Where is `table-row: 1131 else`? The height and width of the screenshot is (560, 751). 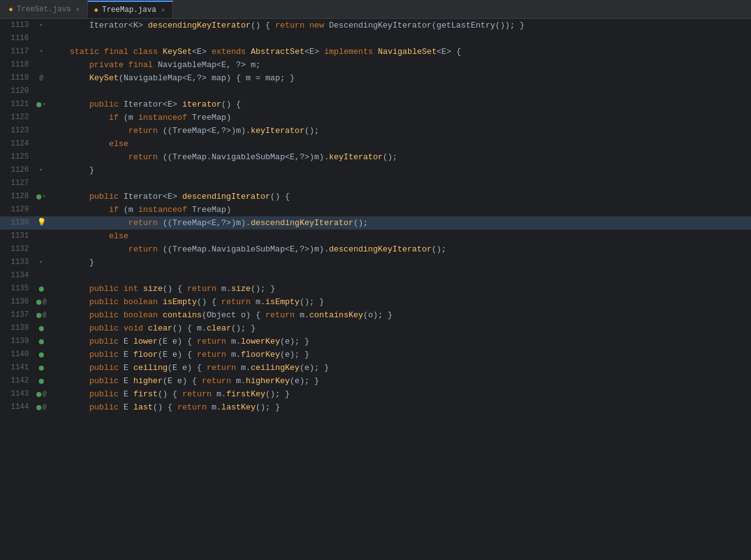
table-row: 1131 else is located at coordinates (376, 236).